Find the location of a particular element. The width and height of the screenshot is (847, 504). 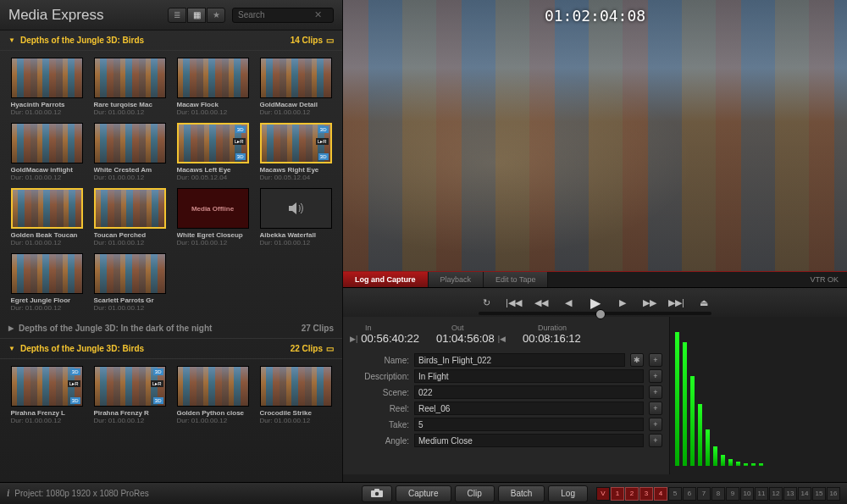

reel-field is located at coordinates (529, 408).